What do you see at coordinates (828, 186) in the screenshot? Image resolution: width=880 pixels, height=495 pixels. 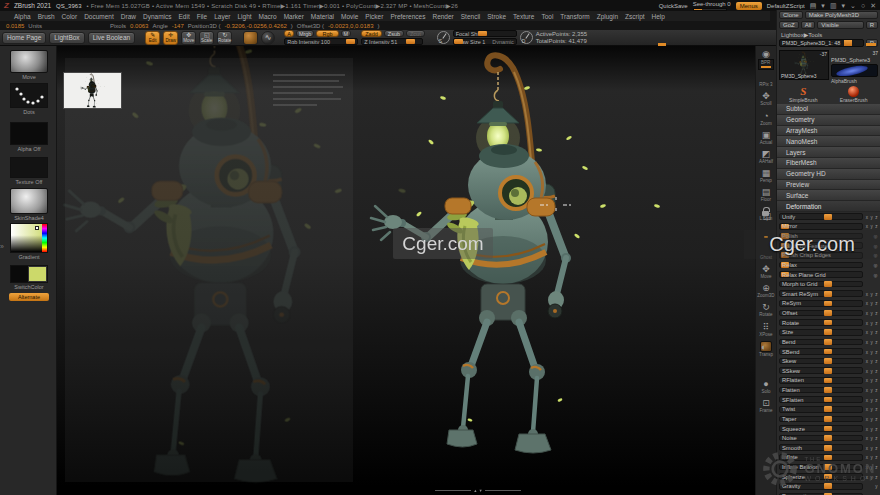 I see `tool-section-header: Preview` at bounding box center [828, 186].